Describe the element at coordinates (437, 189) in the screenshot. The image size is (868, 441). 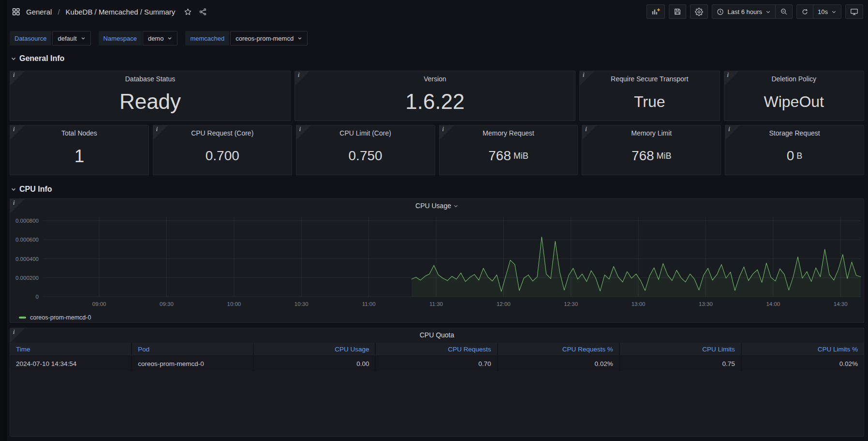
I see `section-cpu-info: CPU Info` at that location.